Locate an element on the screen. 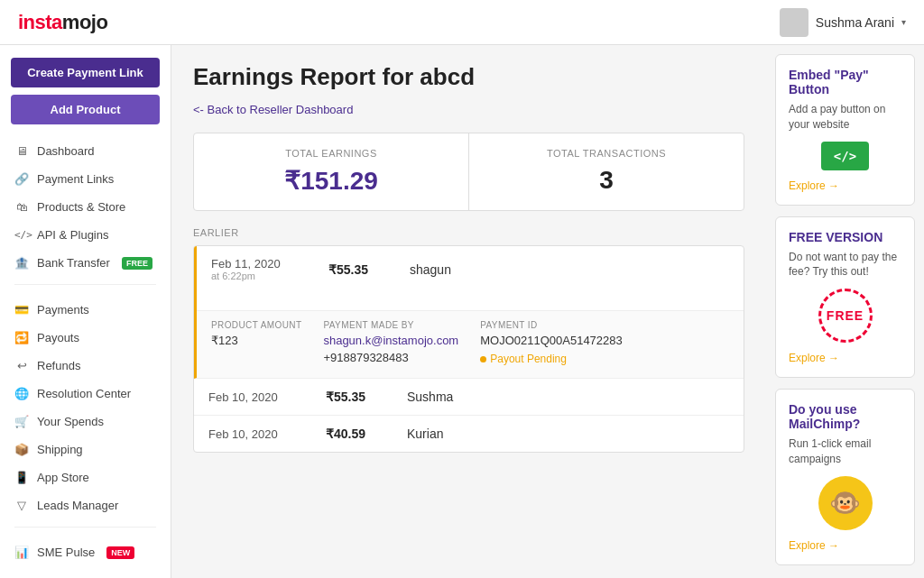  user-avatar is located at coordinates (794, 23).